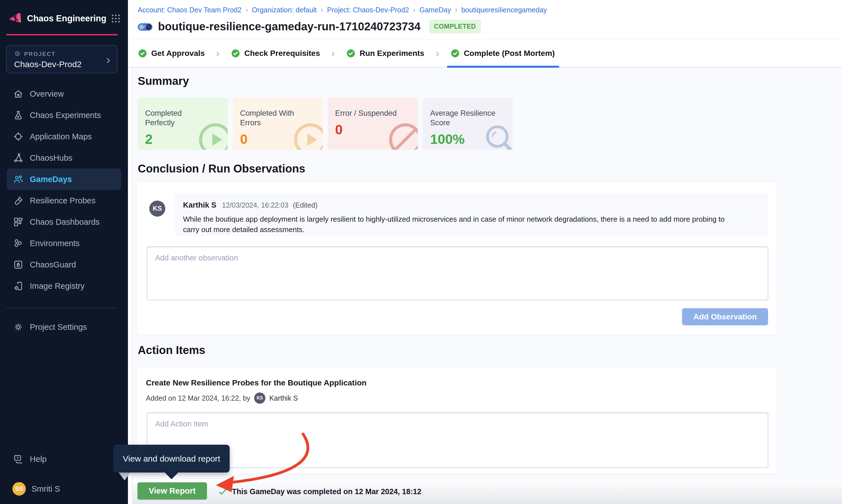 Image resolution: width=842 pixels, height=504 pixels. What do you see at coordinates (435, 10) in the screenshot?
I see `breadcrumb-gameday: GameDay` at bounding box center [435, 10].